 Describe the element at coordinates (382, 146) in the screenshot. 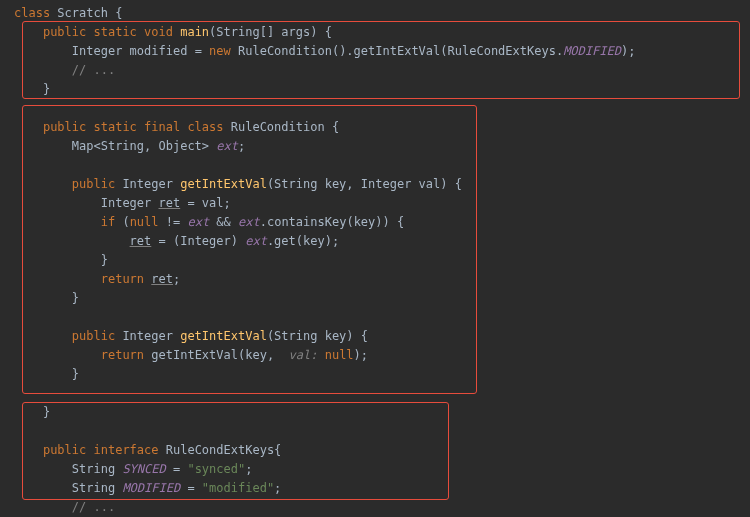

I see `code-line: Map<String, Object> ext;` at that location.